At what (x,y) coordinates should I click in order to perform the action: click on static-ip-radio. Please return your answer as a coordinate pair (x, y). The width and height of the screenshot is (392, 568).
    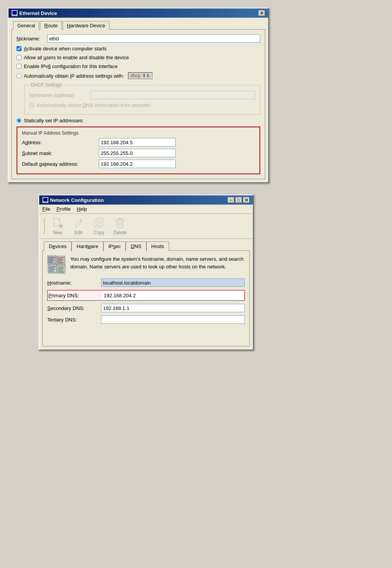
    Looking at the image, I should click on (19, 121).